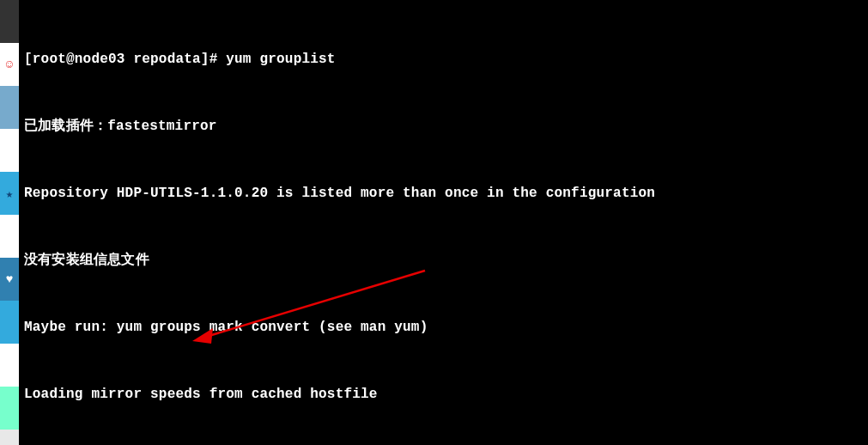  I want to click on output-line: 已加载插件：fastestmirror, so click(445, 126).